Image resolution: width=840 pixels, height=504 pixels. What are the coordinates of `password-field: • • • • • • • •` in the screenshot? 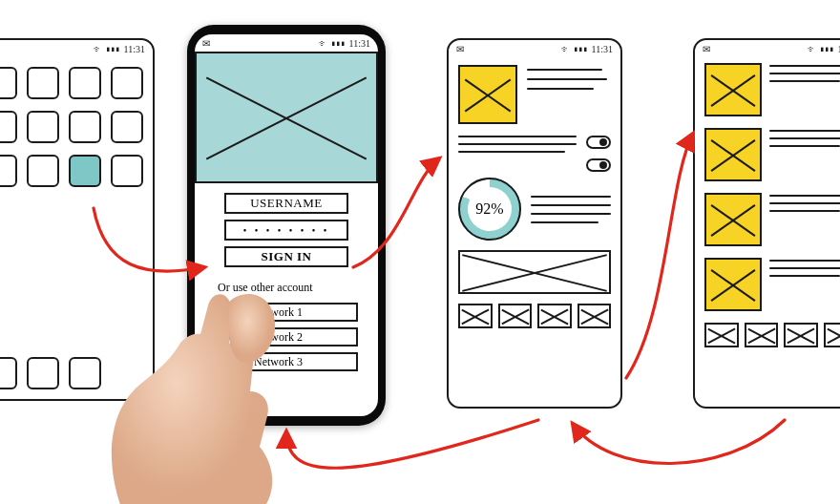 It's located at (286, 230).